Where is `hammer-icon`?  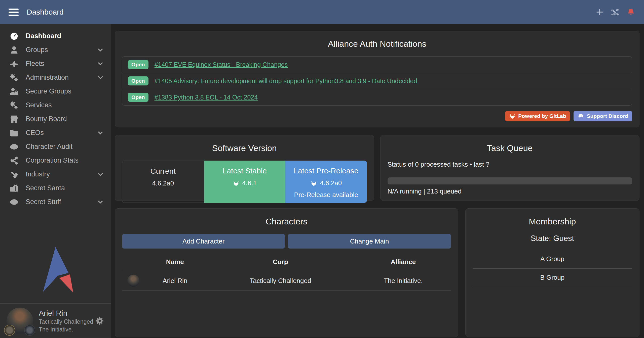 hammer-icon is located at coordinates (14, 174).